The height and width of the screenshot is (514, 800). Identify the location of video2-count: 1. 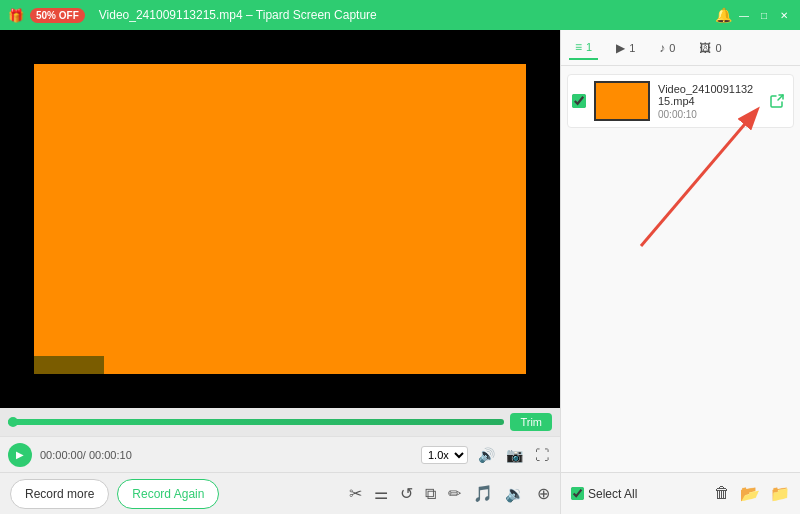
(632, 48).